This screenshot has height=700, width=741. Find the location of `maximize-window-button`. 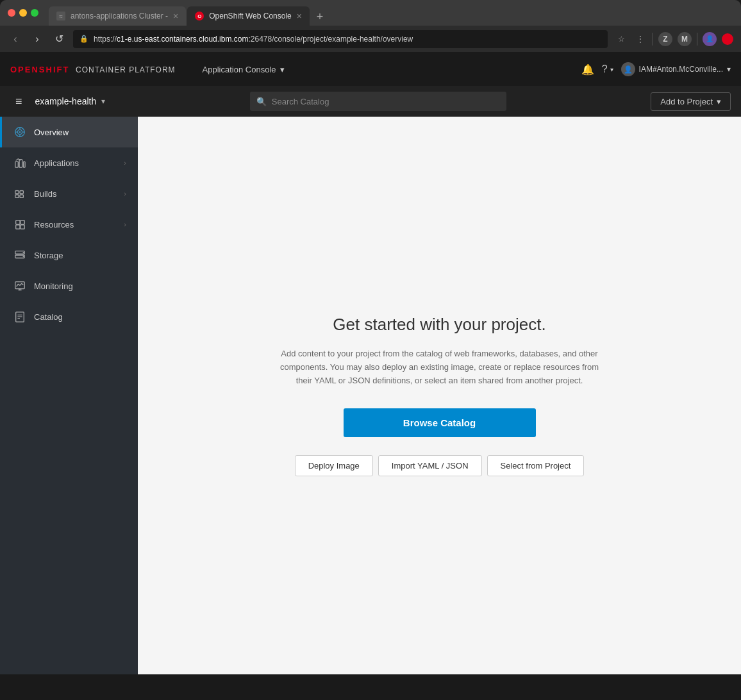

maximize-window-button is located at coordinates (35, 13).